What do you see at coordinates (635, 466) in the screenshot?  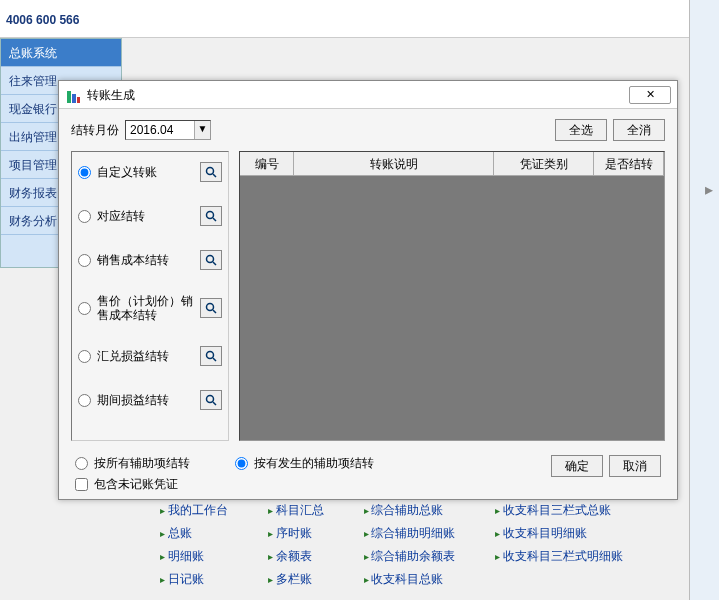 I see `cancel-button: 取消` at bounding box center [635, 466].